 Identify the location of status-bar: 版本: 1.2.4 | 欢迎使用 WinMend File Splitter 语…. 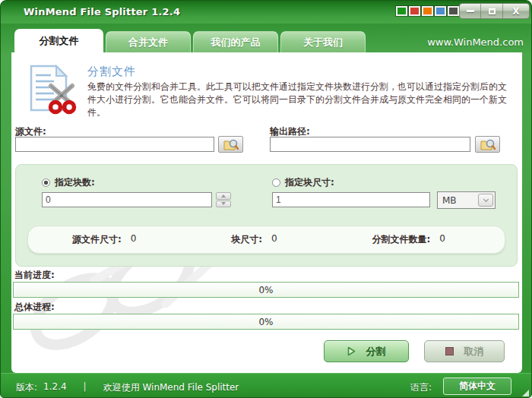
(266, 386).